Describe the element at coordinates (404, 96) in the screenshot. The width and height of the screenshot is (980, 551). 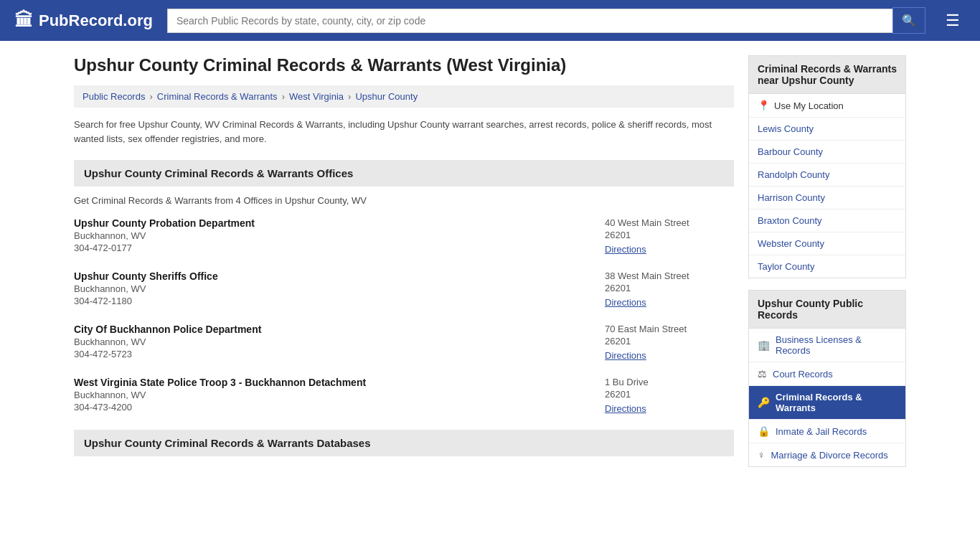
I see `breadcrumb: Public Records › Criminal Records & Warr…` at that location.